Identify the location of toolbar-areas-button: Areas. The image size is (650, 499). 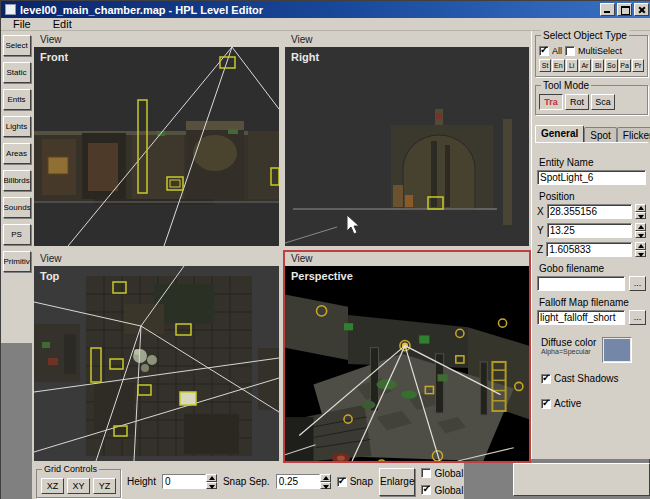
(17, 154).